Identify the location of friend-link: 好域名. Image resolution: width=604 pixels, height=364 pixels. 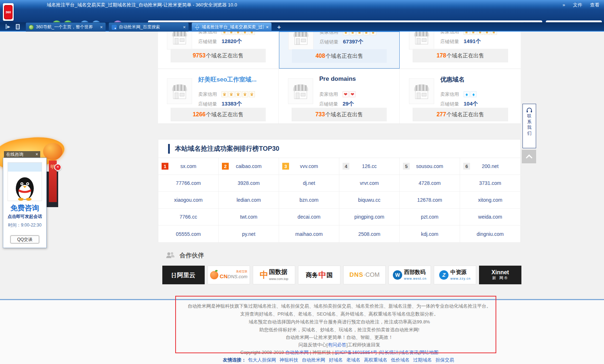
(336, 360).